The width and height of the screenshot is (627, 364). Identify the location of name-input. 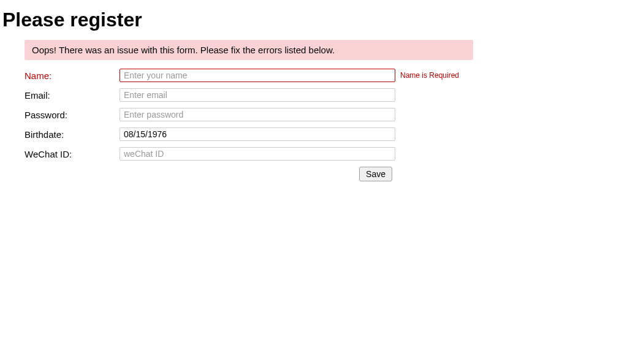
(257, 75).